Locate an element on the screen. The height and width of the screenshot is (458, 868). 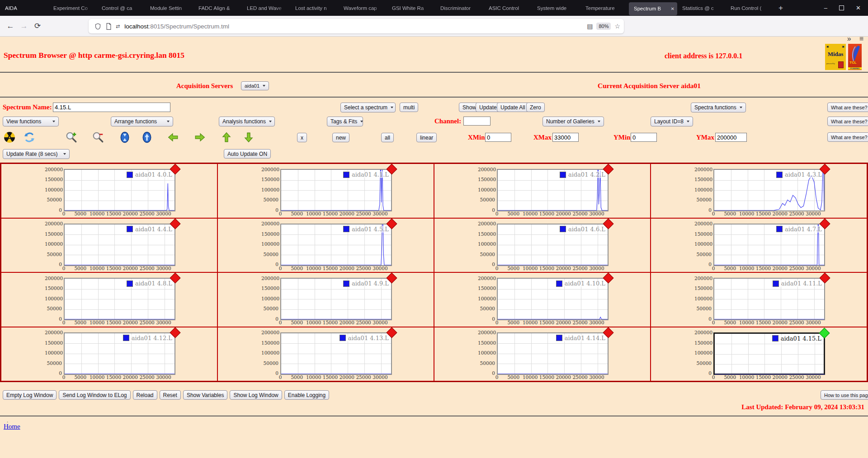
browser-tab: Run Control ( is located at coordinates (750, 8).